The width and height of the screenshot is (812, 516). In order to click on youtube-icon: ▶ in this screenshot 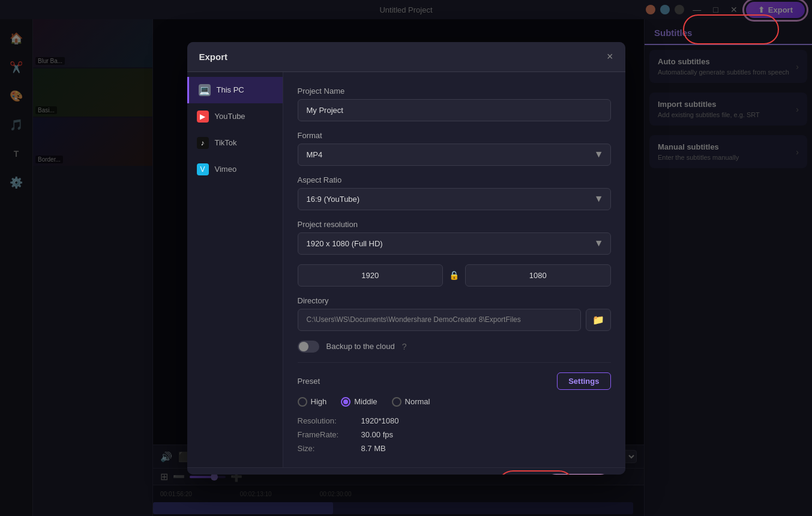, I will do `click(203, 117)`.